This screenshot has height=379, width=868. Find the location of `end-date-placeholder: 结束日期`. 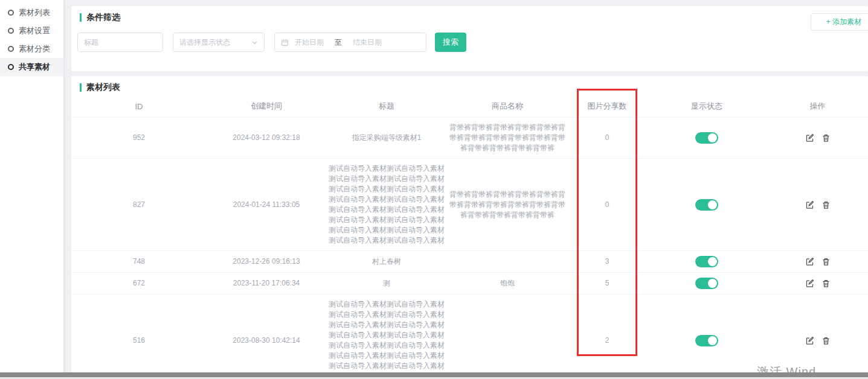

end-date-placeholder: 结束日期 is located at coordinates (367, 42).